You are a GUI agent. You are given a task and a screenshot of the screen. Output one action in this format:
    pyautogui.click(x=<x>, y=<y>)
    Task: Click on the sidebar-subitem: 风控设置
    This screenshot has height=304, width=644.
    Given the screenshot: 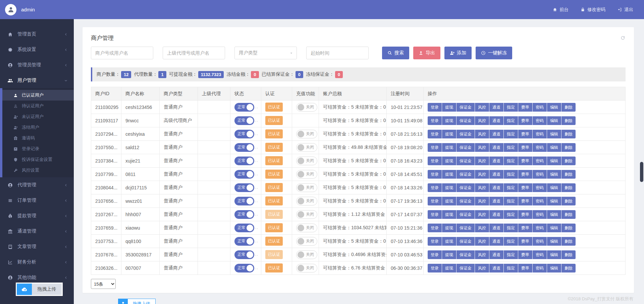 What is the action you would take?
    pyautogui.click(x=38, y=170)
    